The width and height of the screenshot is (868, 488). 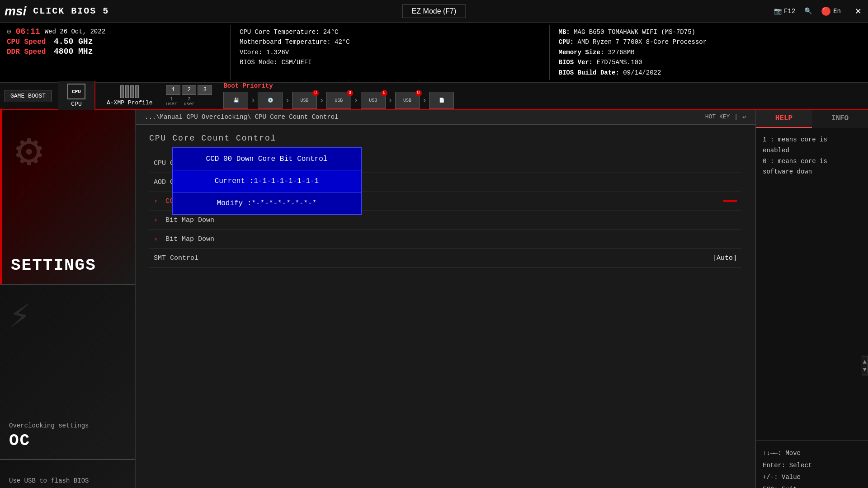 What do you see at coordinates (70, 11) in the screenshot?
I see `bios-title: CLICK BIOS 5` at bounding box center [70, 11].